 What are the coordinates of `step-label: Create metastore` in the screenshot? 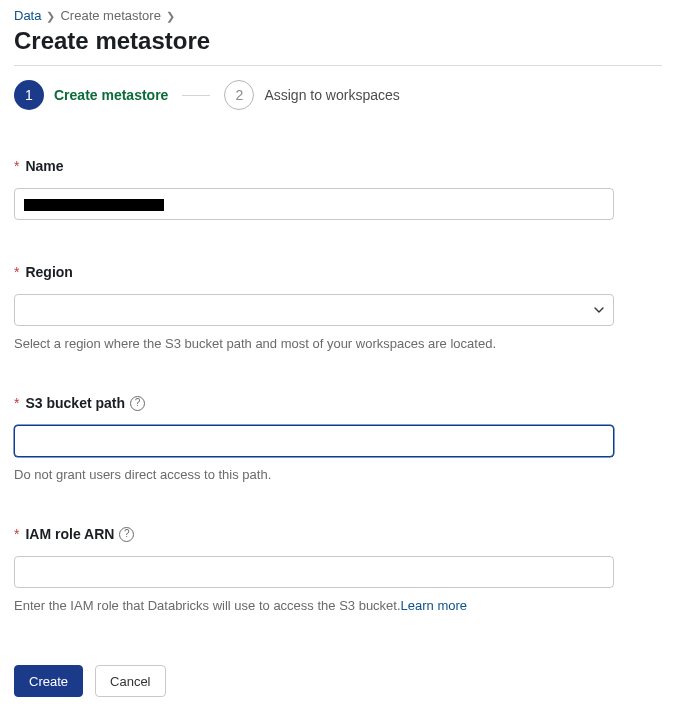 It's located at (111, 95).